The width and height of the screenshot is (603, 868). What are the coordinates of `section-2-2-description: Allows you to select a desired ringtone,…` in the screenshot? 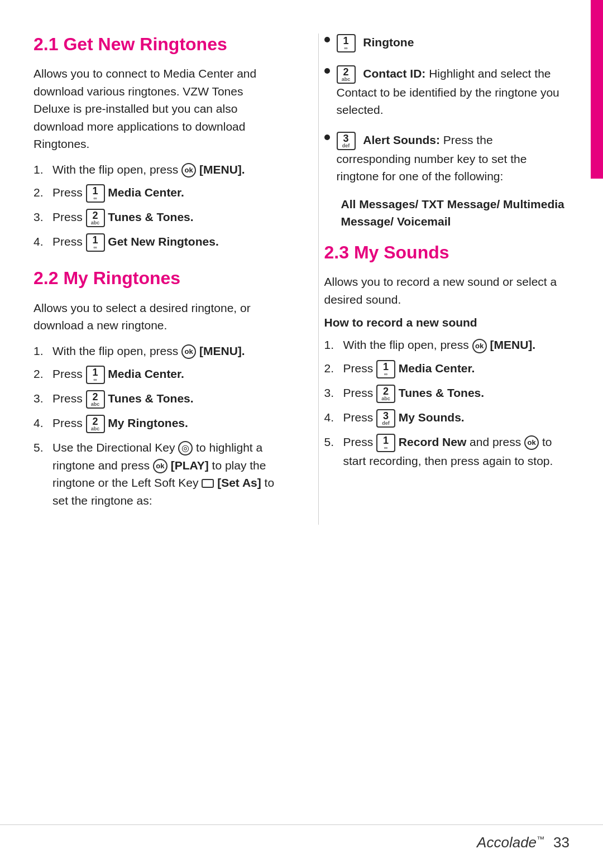 It's located at (156, 317).